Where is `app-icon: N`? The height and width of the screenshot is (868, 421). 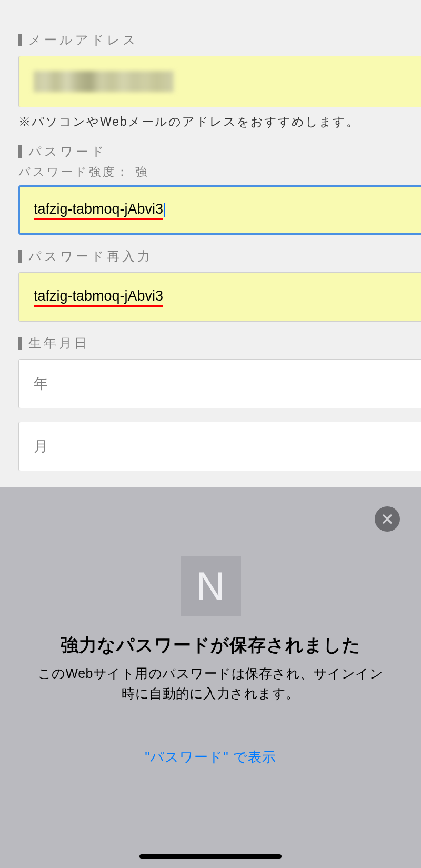 app-icon: N is located at coordinates (210, 586).